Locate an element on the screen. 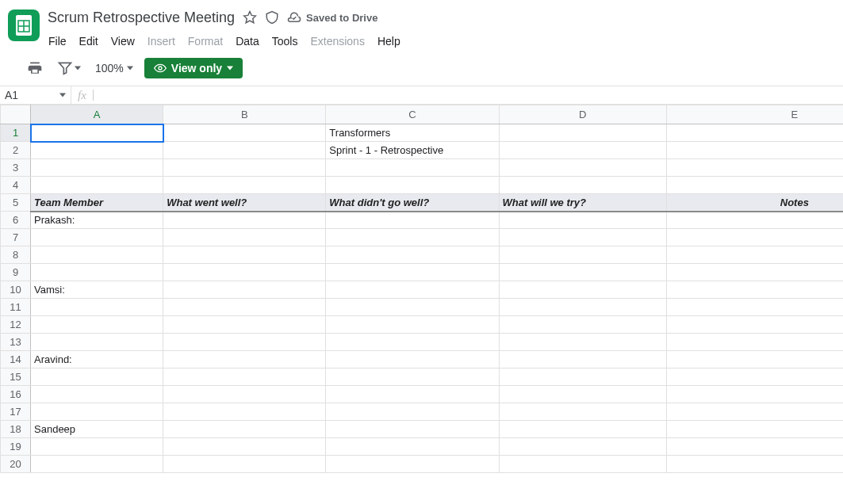 The image size is (843, 504). cell-C8 is located at coordinates (412, 255).